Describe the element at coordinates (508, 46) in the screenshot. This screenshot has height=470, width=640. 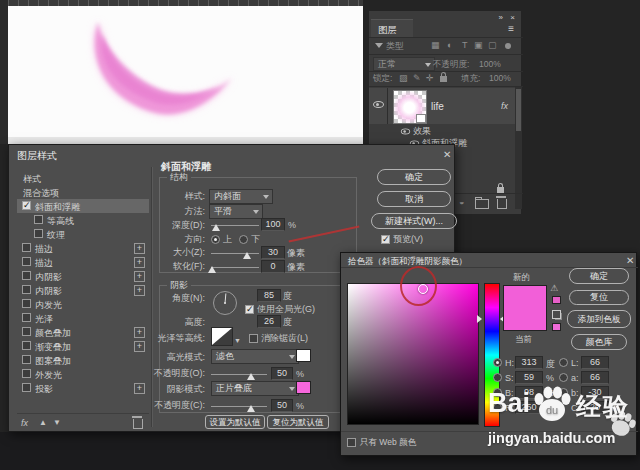
I see `filter-toggle-icon` at that location.